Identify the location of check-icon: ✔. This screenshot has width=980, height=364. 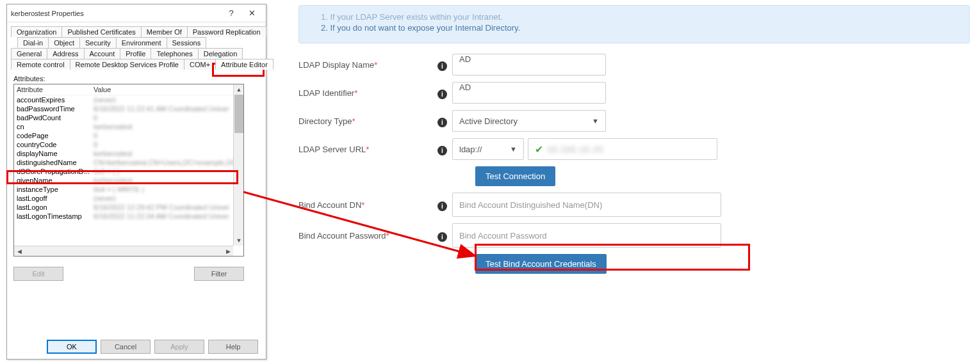
(539, 150).